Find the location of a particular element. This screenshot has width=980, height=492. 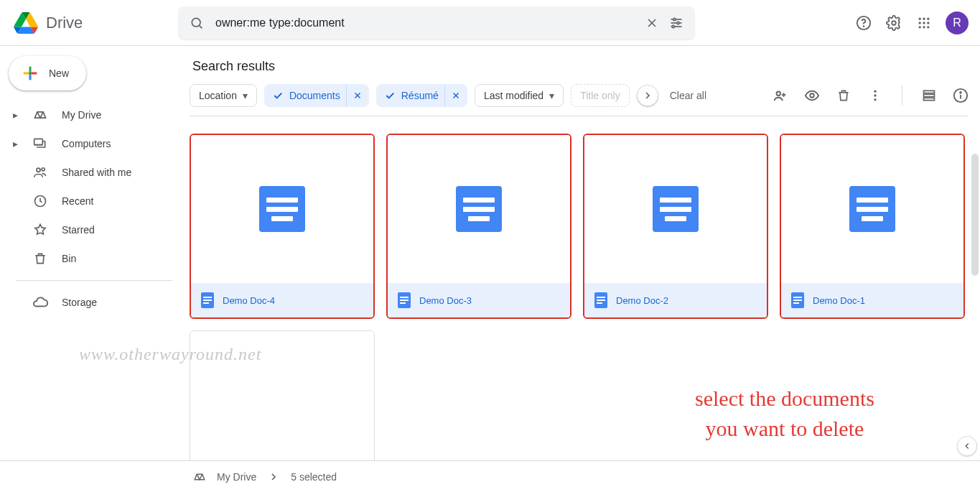

file-card: Demo Doc-4 is located at coordinates (282, 226).